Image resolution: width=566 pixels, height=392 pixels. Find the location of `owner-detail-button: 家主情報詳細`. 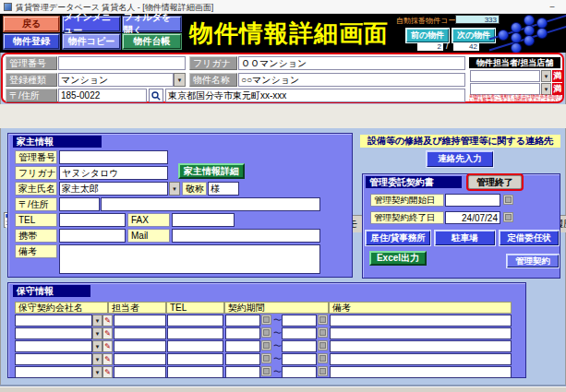

owner-detail-button: 家主情報詳細 is located at coordinates (211, 172).